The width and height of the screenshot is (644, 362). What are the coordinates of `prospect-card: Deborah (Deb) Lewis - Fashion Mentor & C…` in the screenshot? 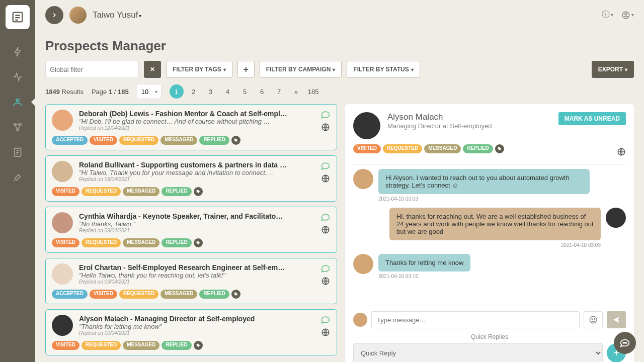 It's located at (191, 127).